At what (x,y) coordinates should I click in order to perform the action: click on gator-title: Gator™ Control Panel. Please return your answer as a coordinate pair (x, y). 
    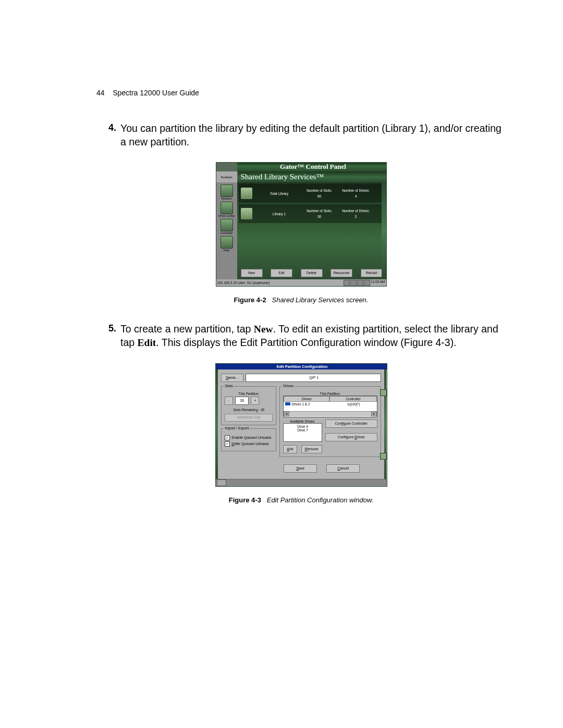
    Looking at the image, I should click on (301, 167).